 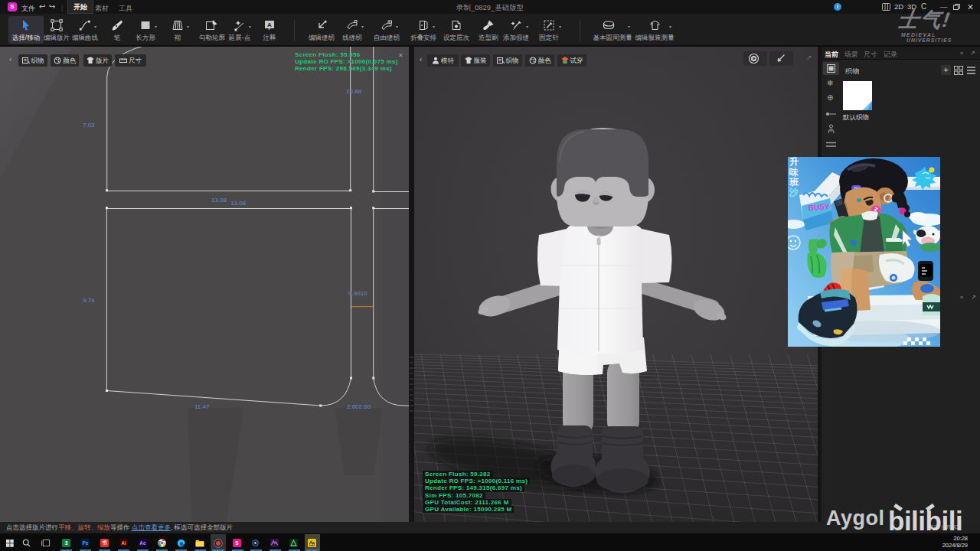 What do you see at coordinates (794, 172) in the screenshot?
I see `svg-text: 味` at bounding box center [794, 172].